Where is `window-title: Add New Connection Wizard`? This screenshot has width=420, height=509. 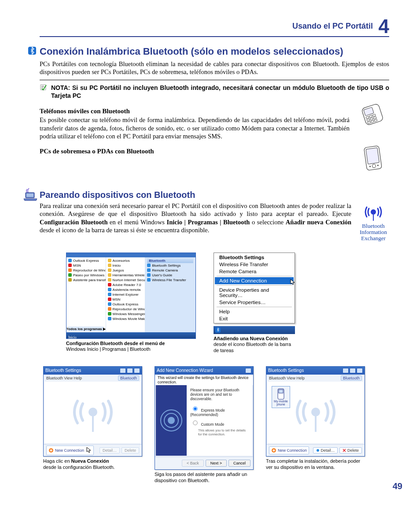 window-title: Add New Connection Wizard is located at coordinates (185, 370).